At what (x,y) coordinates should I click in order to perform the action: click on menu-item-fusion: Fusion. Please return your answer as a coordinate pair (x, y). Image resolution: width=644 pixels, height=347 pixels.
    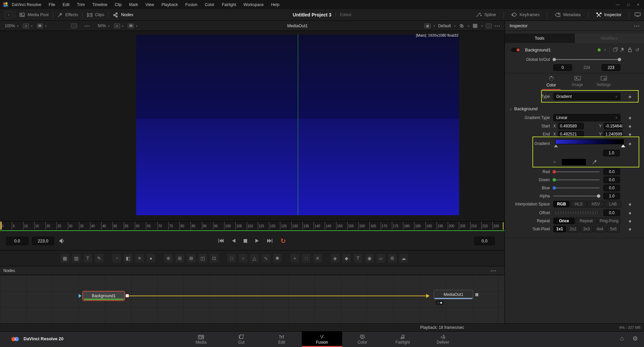
    Looking at the image, I should click on (191, 5).